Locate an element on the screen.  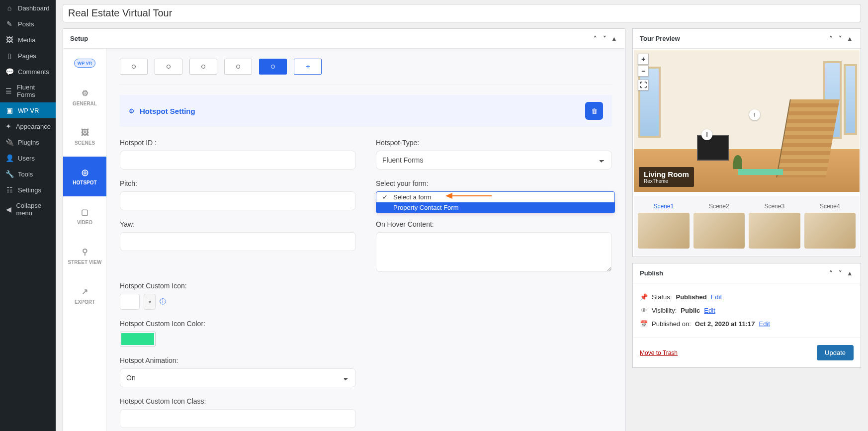
help-icon: ⓘ is located at coordinates (163, 302).